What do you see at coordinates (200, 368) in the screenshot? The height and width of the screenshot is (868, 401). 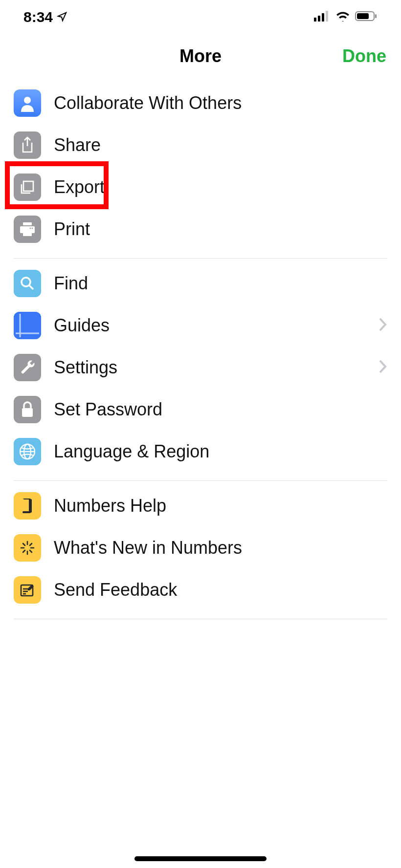 I see `menu-item-settings: Settings` at bounding box center [200, 368].